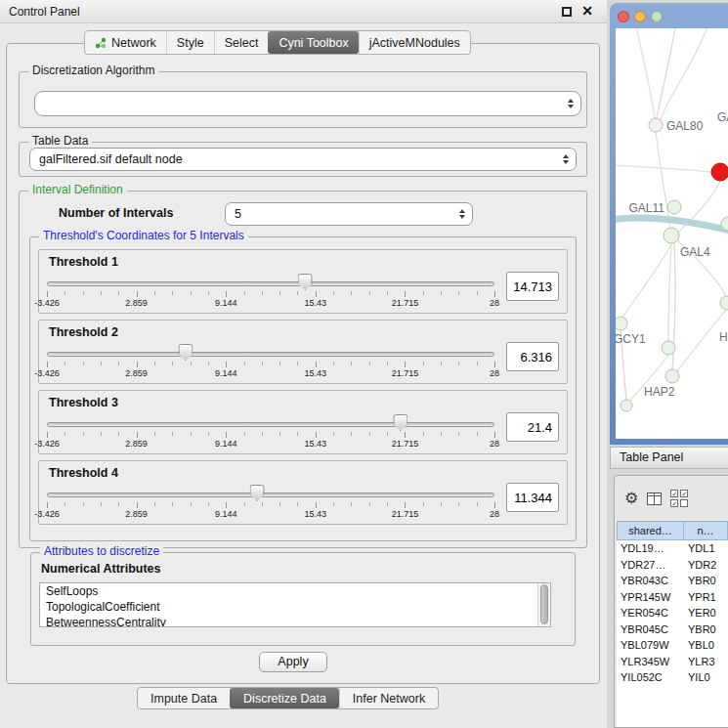 This screenshot has width=728, height=728. Describe the element at coordinates (61, 141) in the screenshot. I see `table-data-group-title: Table Data` at that location.